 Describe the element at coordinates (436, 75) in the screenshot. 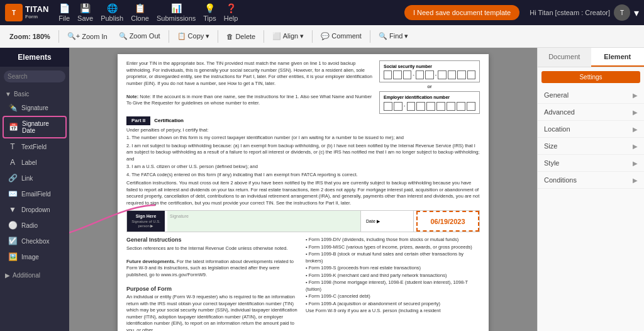

I see `ssn-dash-2: -` at that location.